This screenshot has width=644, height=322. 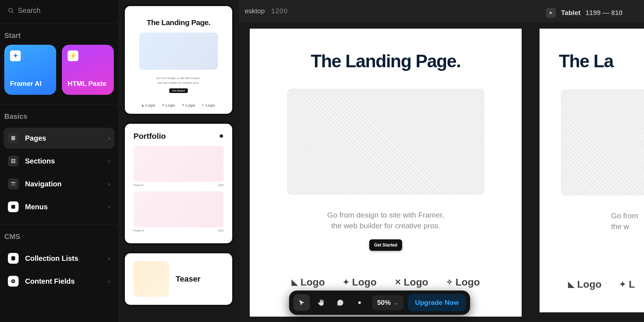 What do you see at coordinates (279, 11) in the screenshot?
I see `device-width: 1200` at bounding box center [279, 11].